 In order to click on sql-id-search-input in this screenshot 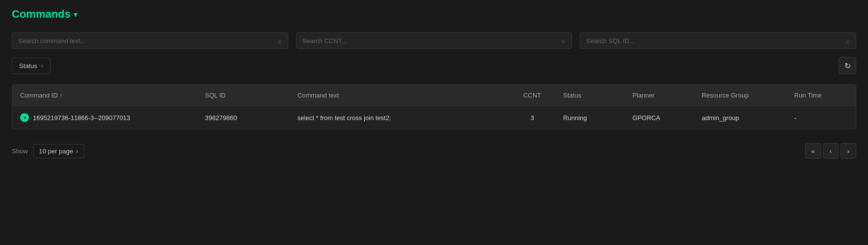, I will do `click(714, 41)`.